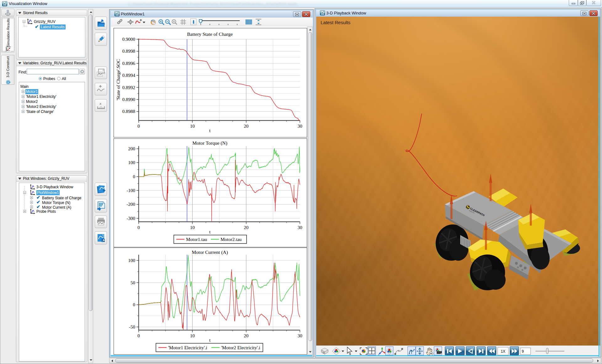 This screenshot has width=602, height=364. Describe the element at coordinates (133, 283) in the screenshot. I see `svg-text: 50` at that location.